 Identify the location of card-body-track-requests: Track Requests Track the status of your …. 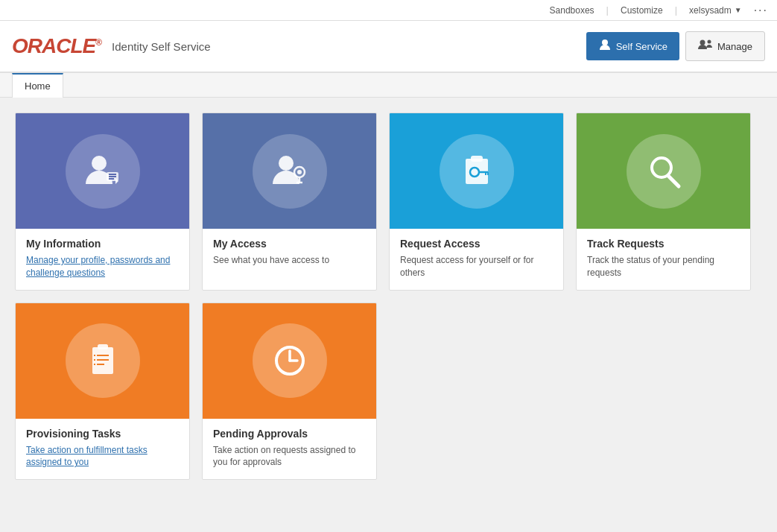
(663, 259).